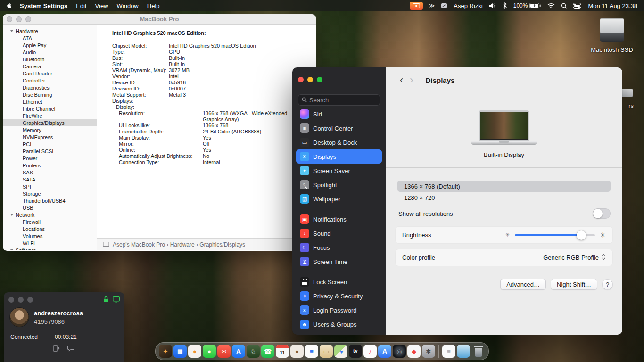 This screenshot has height=362, width=644. What do you see at coordinates (504, 186) in the screenshot?
I see `resolution-option: 1366 × 768 (Default)` at bounding box center [504, 186].